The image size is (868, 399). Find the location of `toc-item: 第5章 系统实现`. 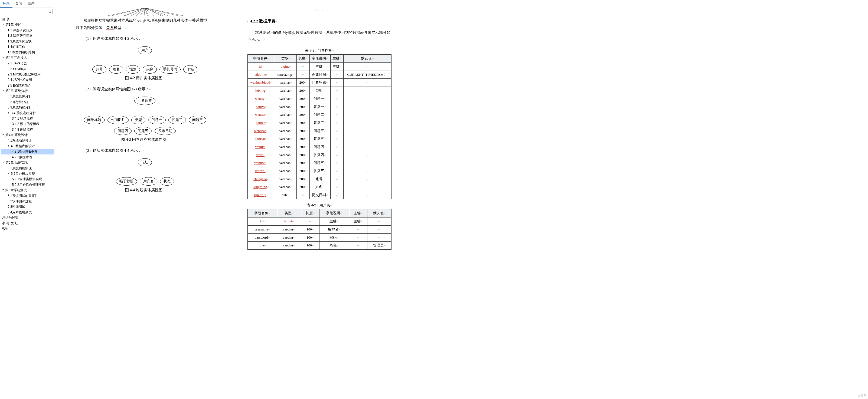

toc-item: 第5章 系统实现 is located at coordinates (28, 163).